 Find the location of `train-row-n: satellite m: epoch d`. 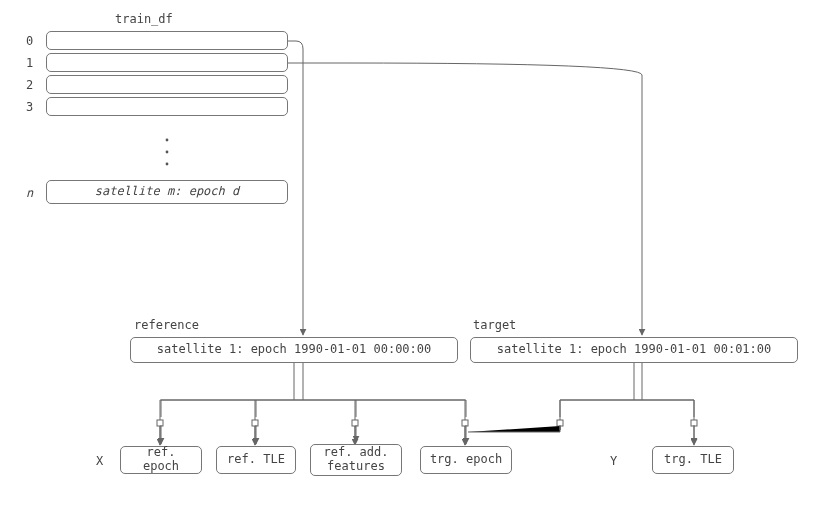

train-row-n: satellite m: epoch d is located at coordinates (167, 192).